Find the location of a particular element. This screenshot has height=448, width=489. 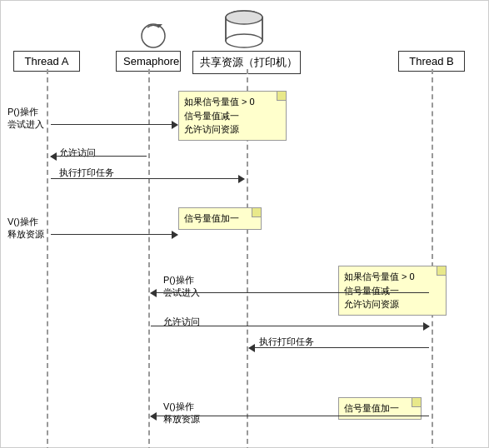

shared-resource-label: 共享资源（打印机） is located at coordinates (248, 62).